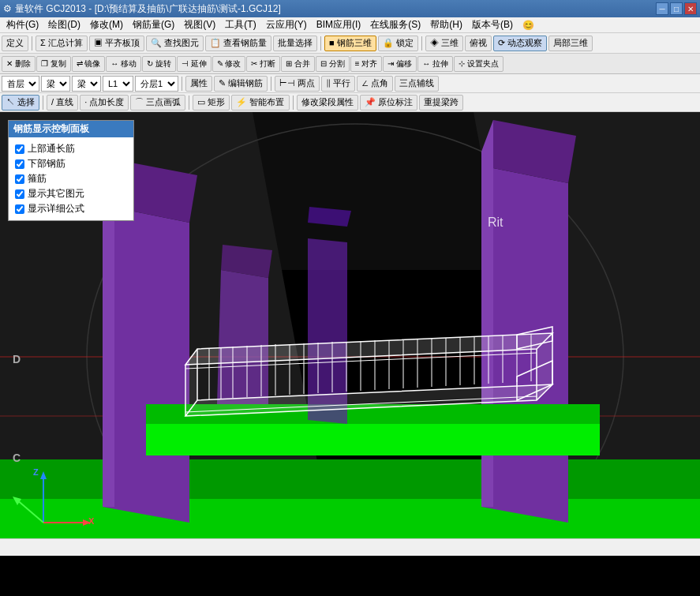 Image resolution: width=700 pixels, height=596 pixels. I want to click on btn-merge: ⊞ 合并, so click(298, 64).